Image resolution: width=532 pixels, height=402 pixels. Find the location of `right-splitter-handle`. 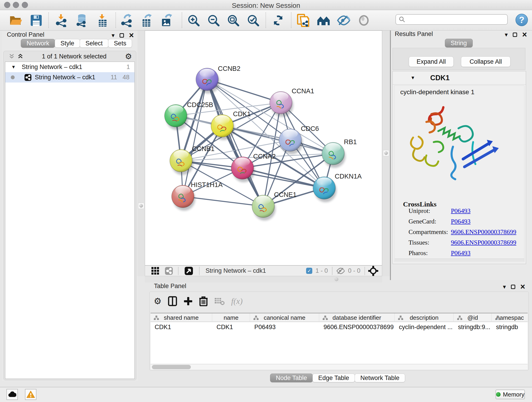

right-splitter-handle is located at coordinates (386, 153).